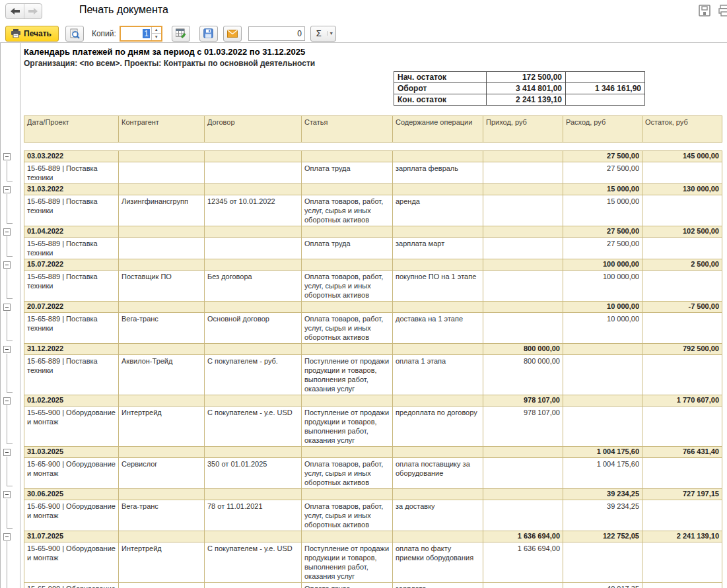 The height and width of the screenshot is (588, 727). What do you see at coordinates (438, 173) in the screenshot?
I see `cell-description: зарплата февраль` at bounding box center [438, 173].